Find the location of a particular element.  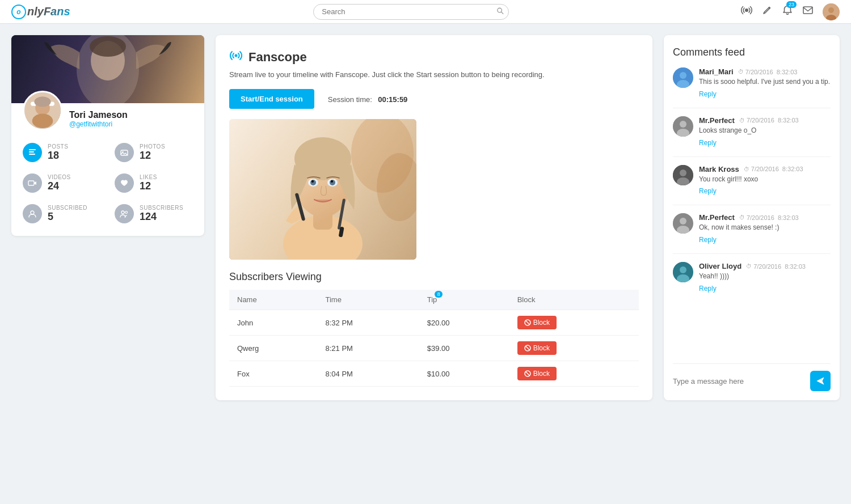

stat-label: POSTS is located at coordinates (58, 146).